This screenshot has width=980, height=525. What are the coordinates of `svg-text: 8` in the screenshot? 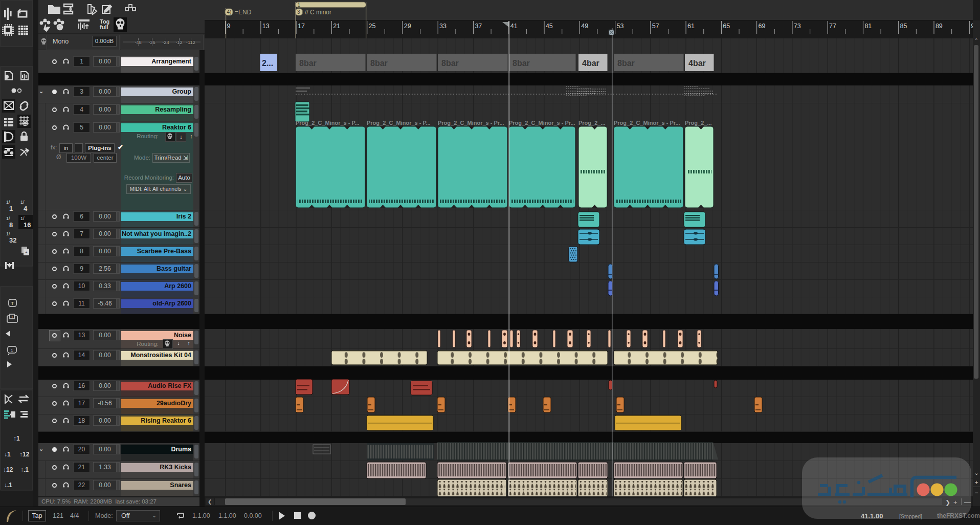 It's located at (11, 225).